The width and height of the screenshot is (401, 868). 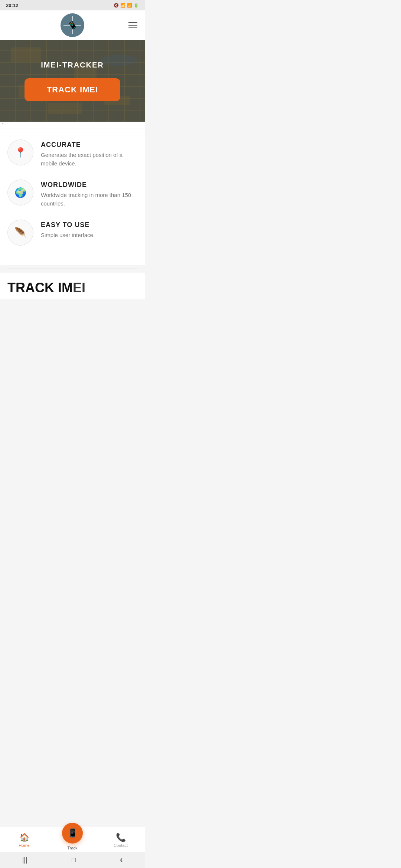 What do you see at coordinates (72, 233) in the screenshot?
I see `feature-easy: 🪶 EASY TO USE Simple user interface.` at bounding box center [72, 233].